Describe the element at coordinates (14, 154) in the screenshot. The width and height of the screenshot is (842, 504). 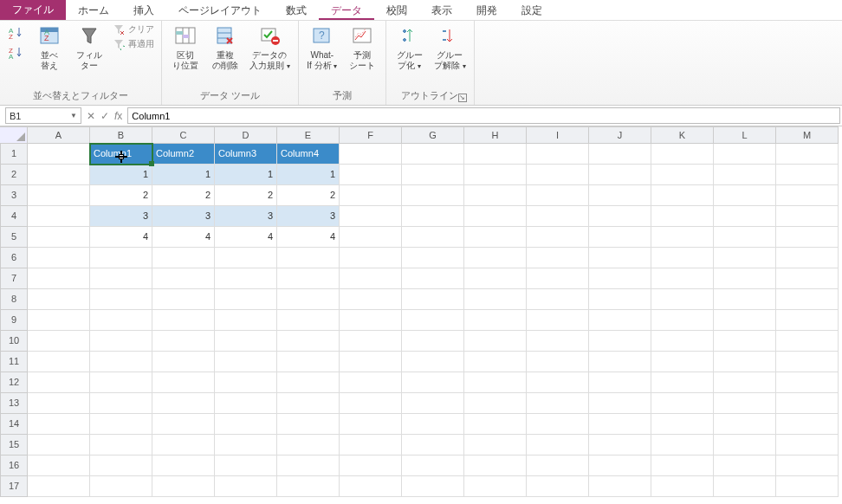
I see `row-header: 1` at that location.